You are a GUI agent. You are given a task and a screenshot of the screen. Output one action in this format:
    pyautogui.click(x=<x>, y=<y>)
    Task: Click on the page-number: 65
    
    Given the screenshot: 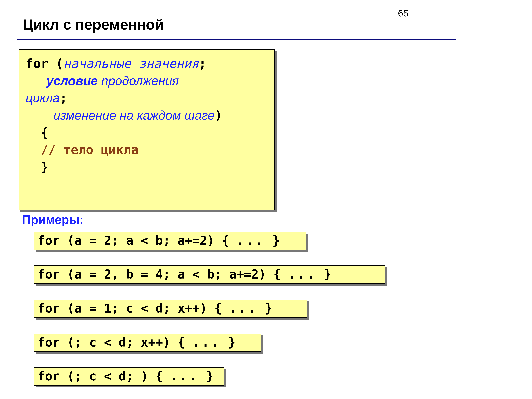 What is the action you would take?
    pyautogui.click(x=403, y=13)
    